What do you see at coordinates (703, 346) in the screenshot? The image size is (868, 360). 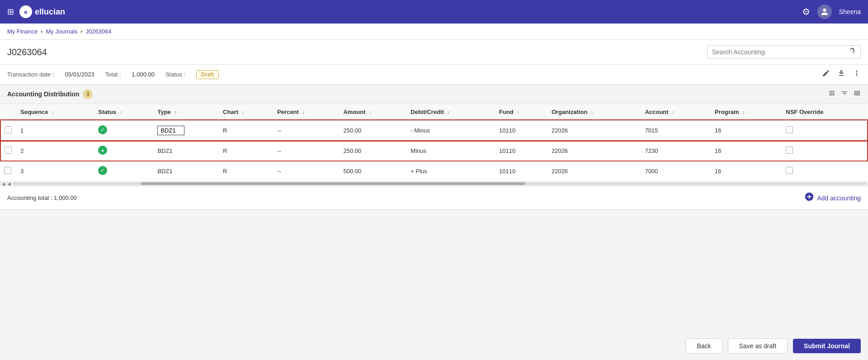 I see `back-button: Back` at bounding box center [703, 346].